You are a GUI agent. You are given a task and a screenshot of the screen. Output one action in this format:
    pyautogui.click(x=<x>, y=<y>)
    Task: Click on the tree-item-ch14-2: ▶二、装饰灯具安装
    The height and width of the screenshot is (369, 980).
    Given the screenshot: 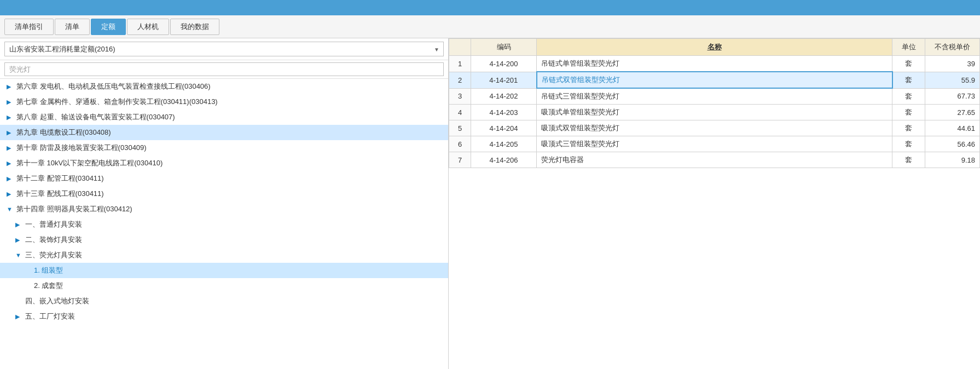 What is the action you would take?
    pyautogui.click(x=224, y=240)
    